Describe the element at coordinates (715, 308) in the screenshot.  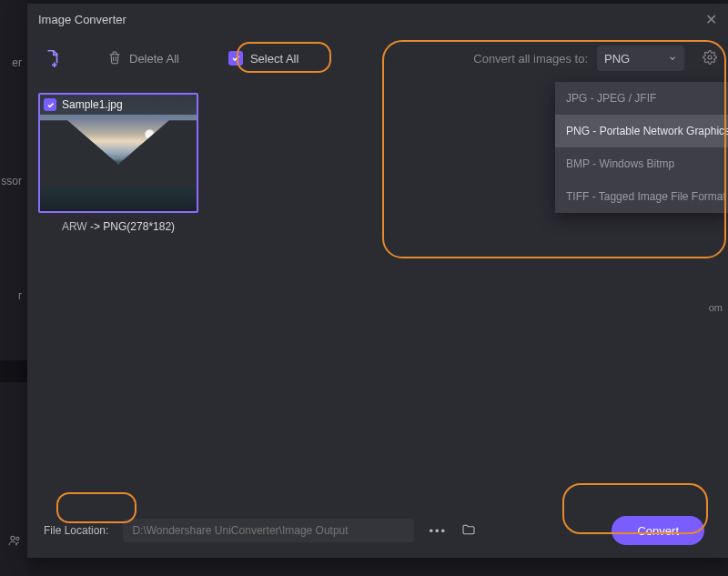
I see `obscured-text-fragment: om` at that location.